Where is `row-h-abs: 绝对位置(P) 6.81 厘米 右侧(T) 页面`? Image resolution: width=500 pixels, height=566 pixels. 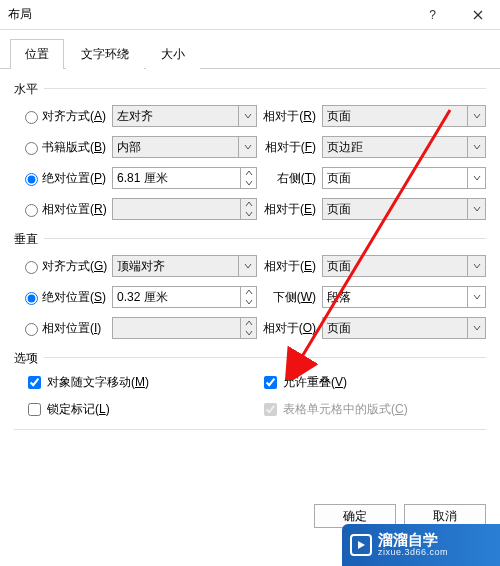 row-h-abs: 绝对位置(P) 6.81 厘米 右侧(T) 页面 is located at coordinates (250, 178).